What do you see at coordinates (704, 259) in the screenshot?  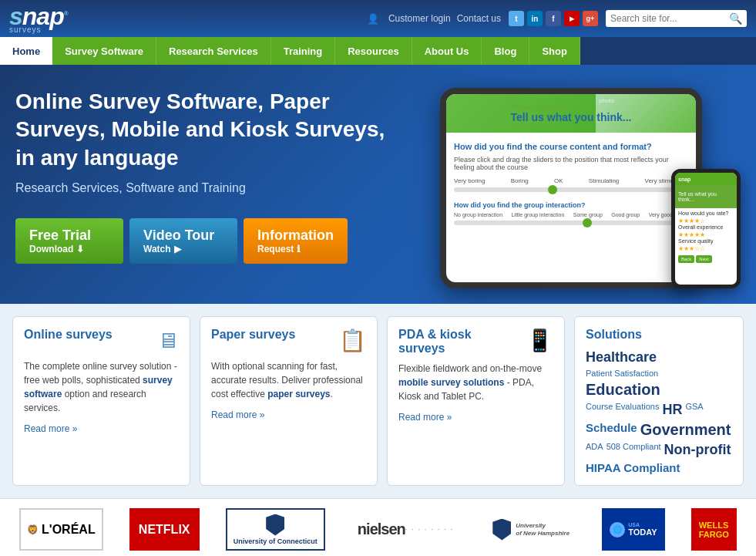 I see `phone-next-btn: Next` at bounding box center [704, 259].